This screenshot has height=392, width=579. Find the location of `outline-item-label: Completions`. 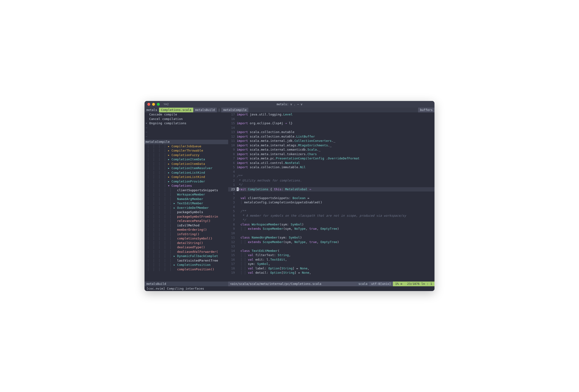

outline-item-label: Completions is located at coordinates (182, 186).